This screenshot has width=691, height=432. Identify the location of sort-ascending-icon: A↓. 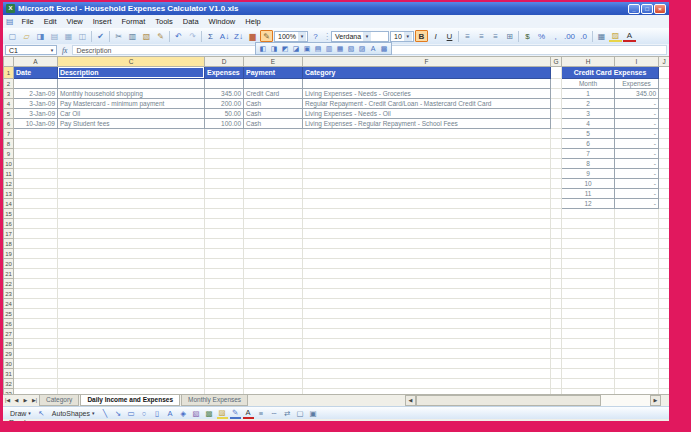
(224, 36).